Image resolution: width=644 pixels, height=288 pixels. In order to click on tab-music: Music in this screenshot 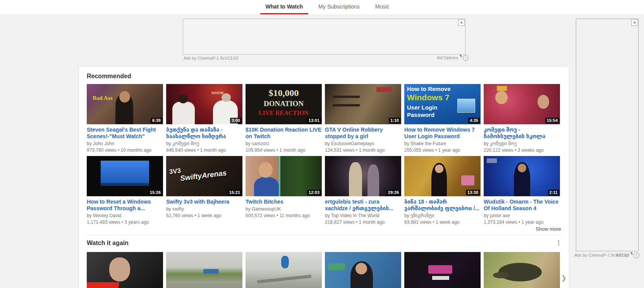, I will do `click(383, 7)`.